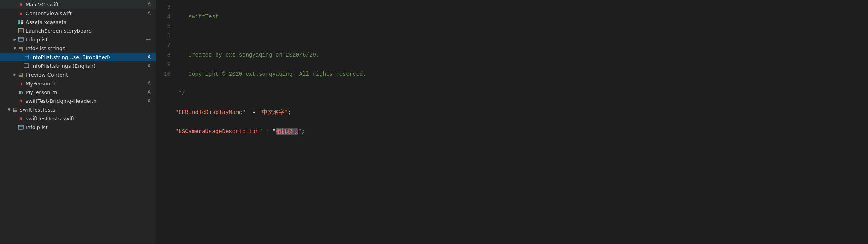 The image size is (868, 244). What do you see at coordinates (78, 57) in the screenshot?
I see `file-item-infoplist-simplified: InfoPlist.string...se, Simplified) A` at bounding box center [78, 57].